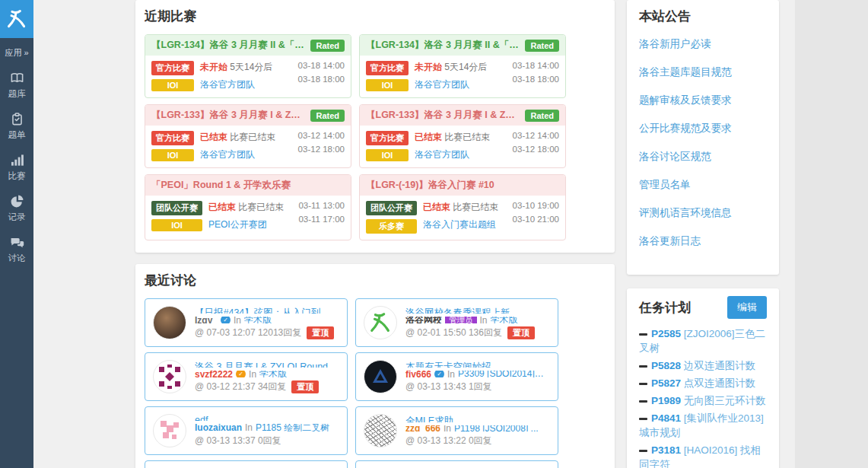  Describe the element at coordinates (536, 219) in the screenshot. I see `contest-end-time: 03-10 21:00` at that location.